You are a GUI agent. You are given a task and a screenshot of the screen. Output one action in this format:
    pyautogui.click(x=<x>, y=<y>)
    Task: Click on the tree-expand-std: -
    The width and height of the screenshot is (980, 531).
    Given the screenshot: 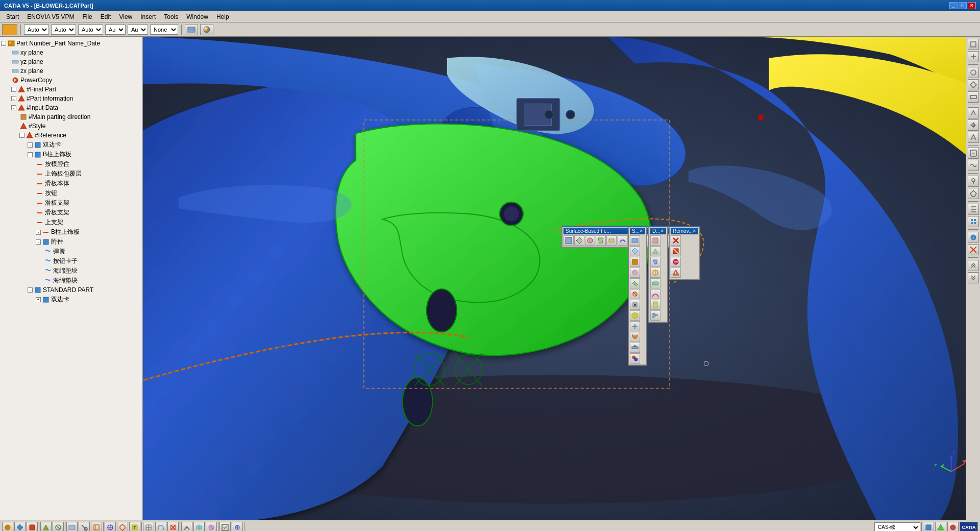 What is the action you would take?
    pyautogui.click(x=30, y=290)
    